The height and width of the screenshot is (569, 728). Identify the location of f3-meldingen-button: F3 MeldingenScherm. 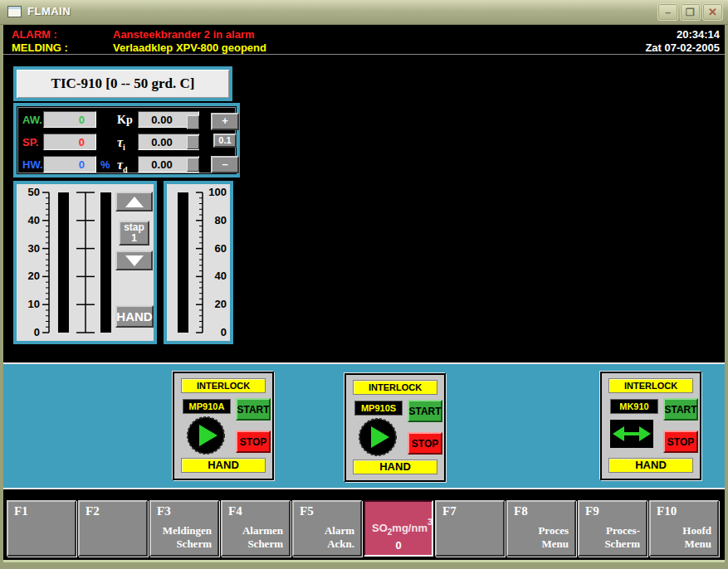
(184, 528).